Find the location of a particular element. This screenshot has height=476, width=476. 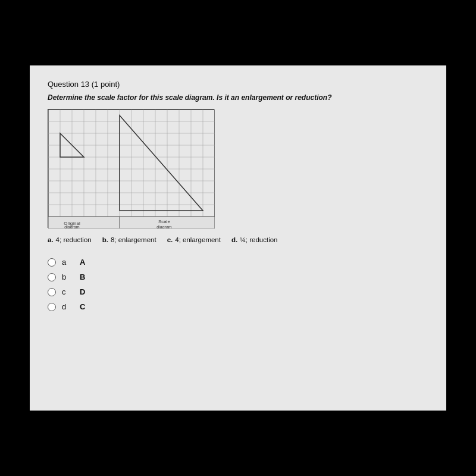

question-number: Question 13 is located at coordinates (68, 84).